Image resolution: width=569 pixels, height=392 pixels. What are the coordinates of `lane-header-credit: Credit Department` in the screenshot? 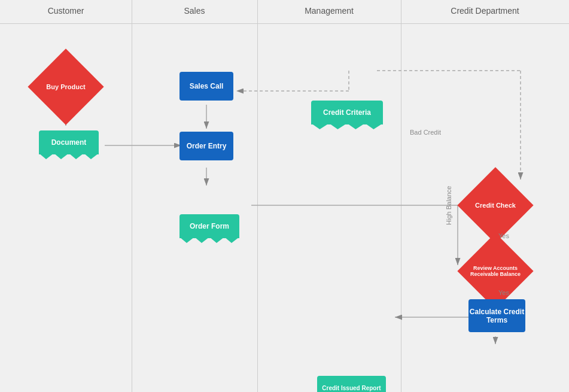 It's located at (485, 12).